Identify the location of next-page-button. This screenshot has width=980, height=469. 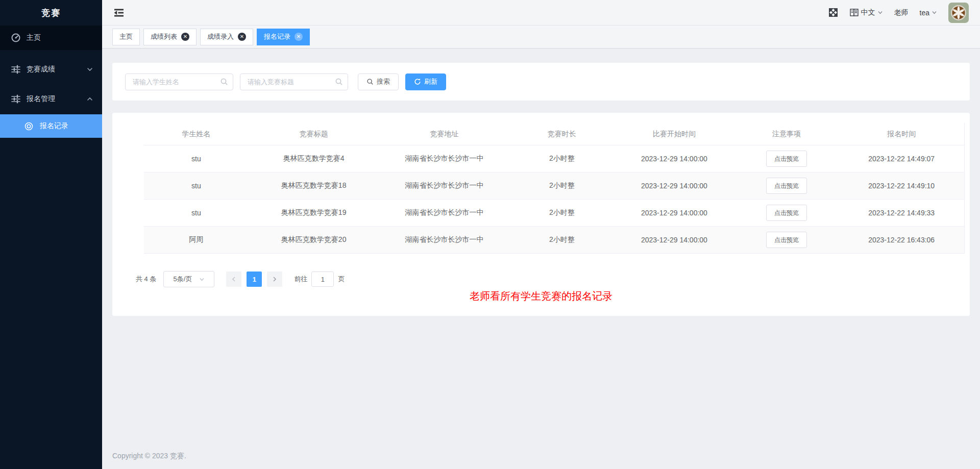
(275, 279).